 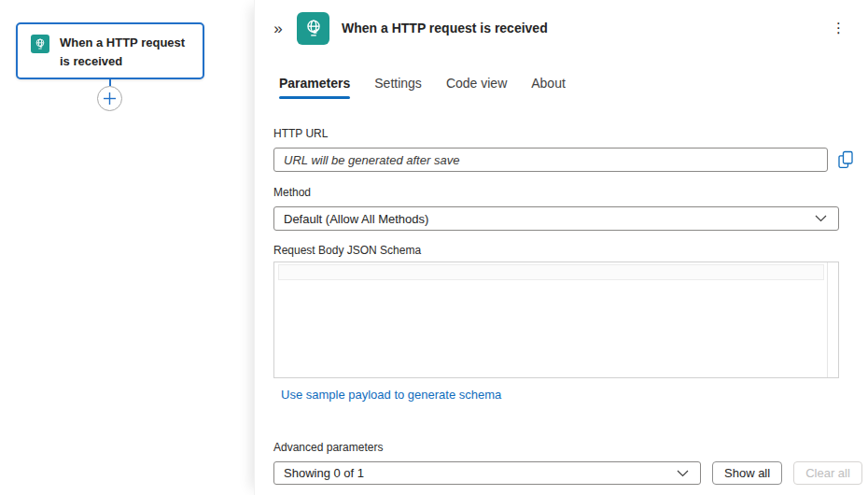 I want to click on method-dropdown-value: Default (Allow All Methods), so click(x=357, y=219).